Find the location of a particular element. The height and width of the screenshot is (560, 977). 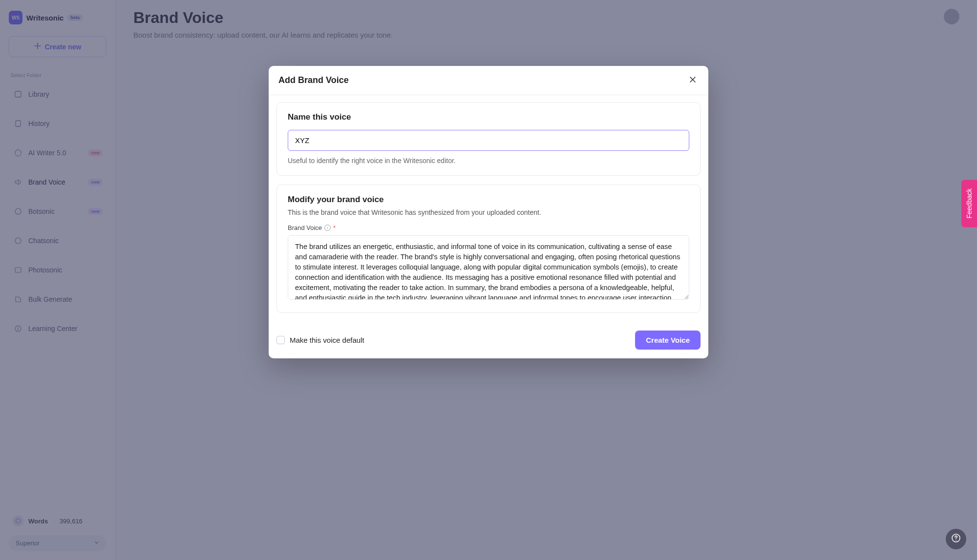

modal-header: Add Brand Voice is located at coordinates (488, 81).